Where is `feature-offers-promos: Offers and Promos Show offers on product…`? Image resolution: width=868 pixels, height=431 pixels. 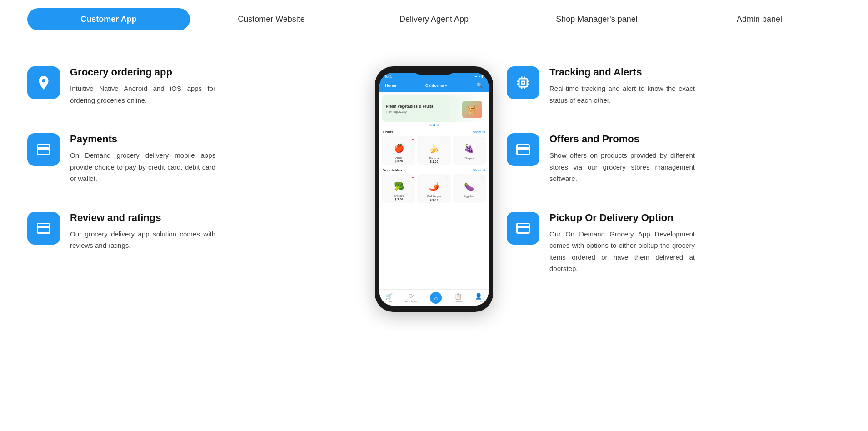
feature-offers-promos: Offers and Promos Show offers on product… is located at coordinates (673, 159).